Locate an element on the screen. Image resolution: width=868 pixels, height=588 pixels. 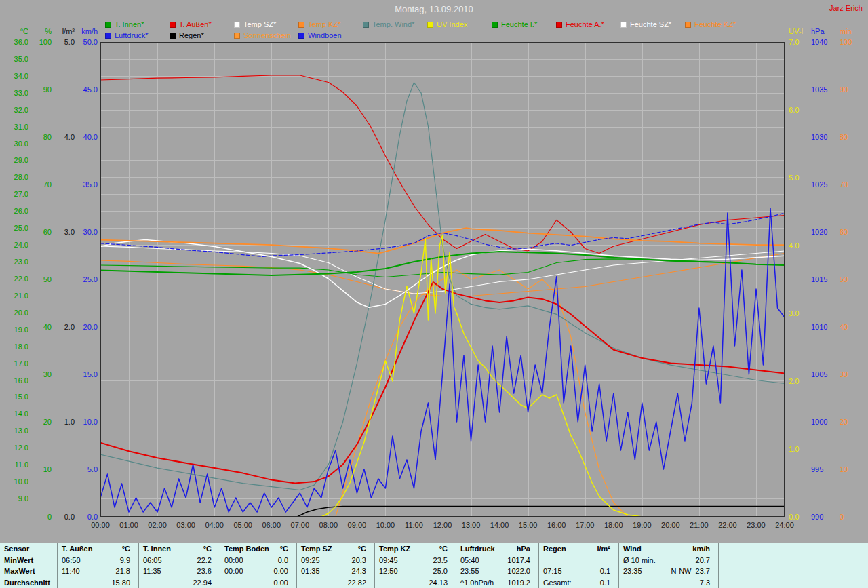
legend-item-temp-kz: Temp KZ* is located at coordinates (331, 24).